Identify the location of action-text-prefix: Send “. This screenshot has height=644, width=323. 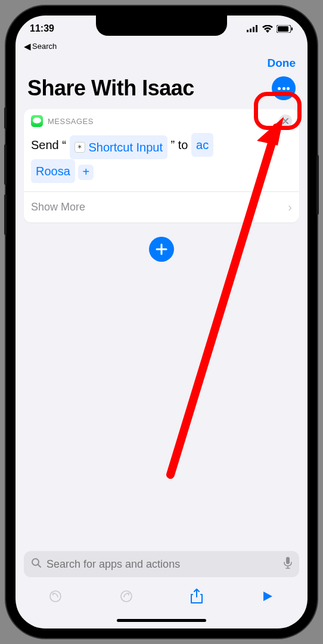
(49, 145).